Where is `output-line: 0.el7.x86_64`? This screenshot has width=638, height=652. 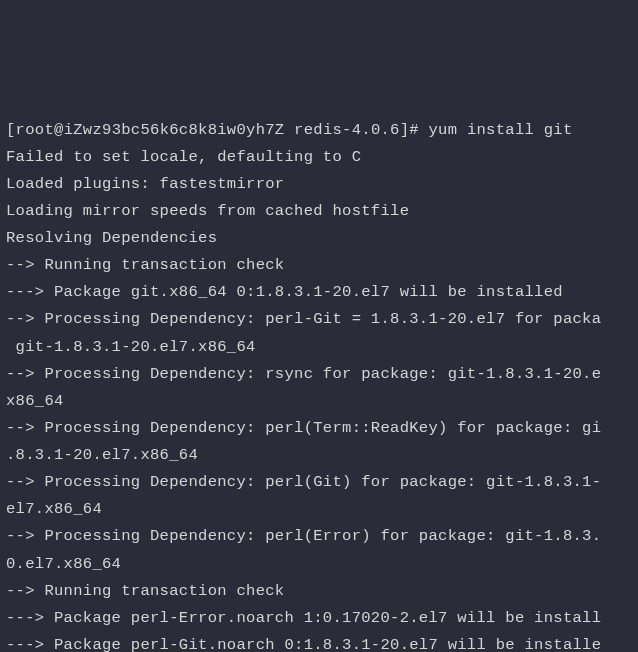 output-line: 0.el7.x86_64 is located at coordinates (319, 564).